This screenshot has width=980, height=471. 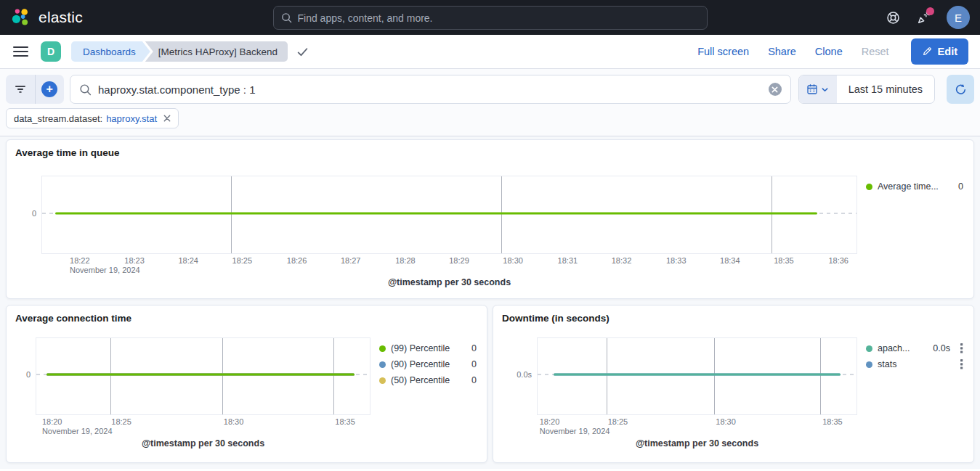 What do you see at coordinates (812, 89) in the screenshot?
I see `calendar-icon` at bounding box center [812, 89].